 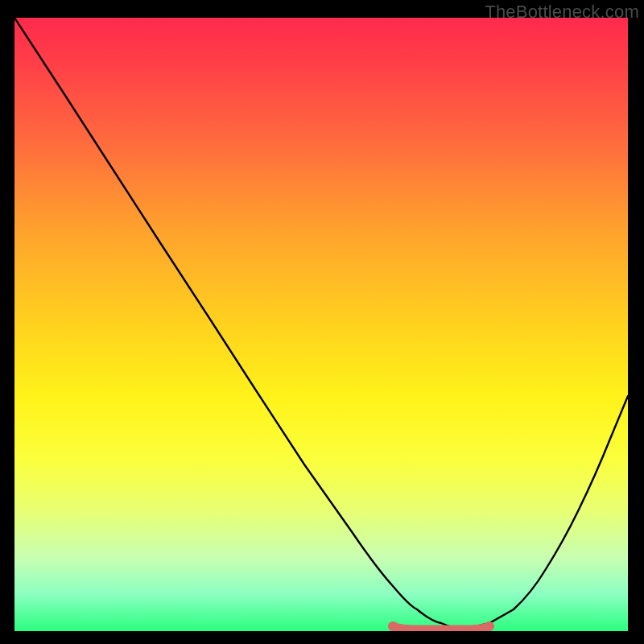 I want to click on marker-dot-right, so click(x=489, y=626).